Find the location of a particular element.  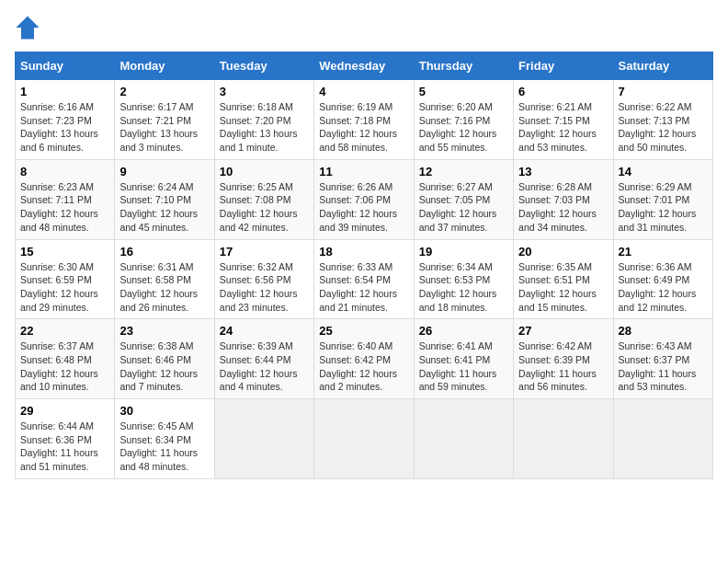

calendar-header-row: SundayMondayTuesdayWednesdayThursdayFrid… is located at coordinates (364, 66).